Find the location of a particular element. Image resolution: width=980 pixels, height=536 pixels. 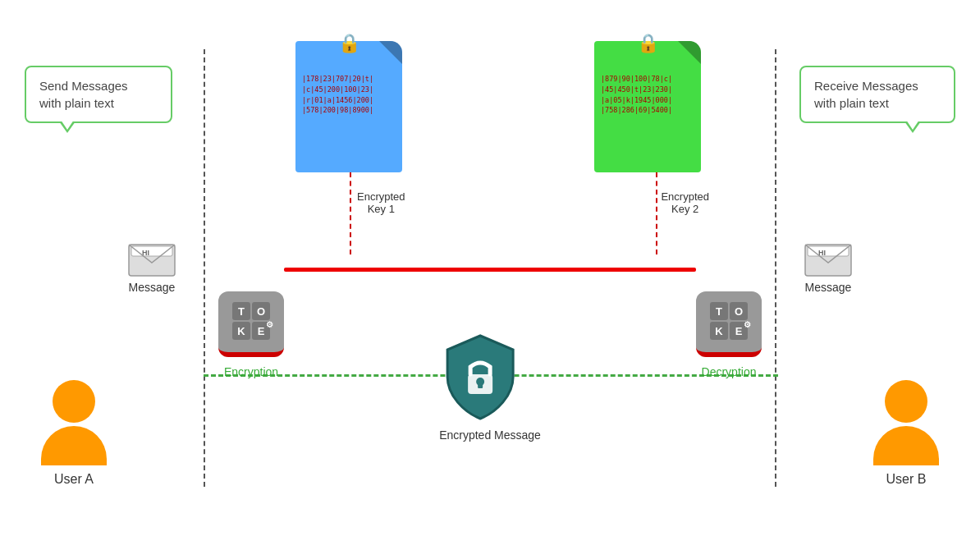

encryption-label: Encryption is located at coordinates (251, 372).